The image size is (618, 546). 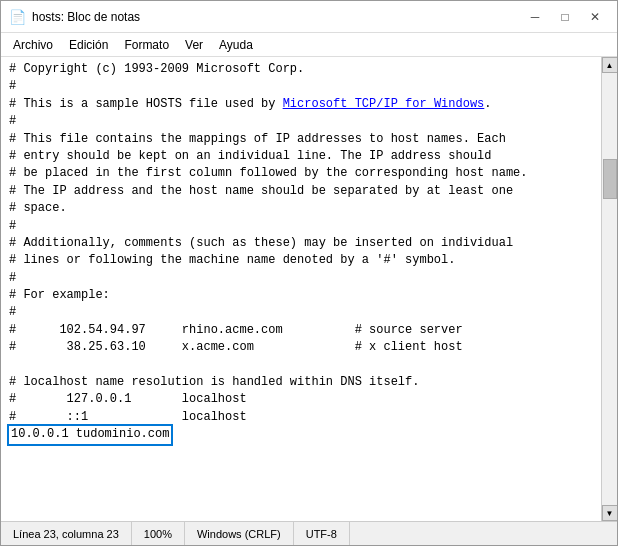 What do you see at coordinates (158, 534) in the screenshot?
I see `status-zoom: 100%` at bounding box center [158, 534].